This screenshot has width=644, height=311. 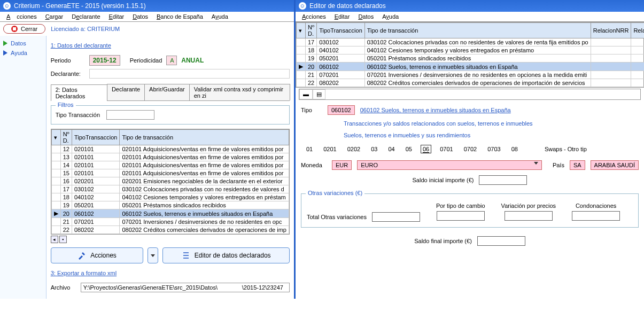 What do you see at coordinates (319, 94) in the screenshot?
I see `mini-tab-2: ▤` at bounding box center [319, 94].